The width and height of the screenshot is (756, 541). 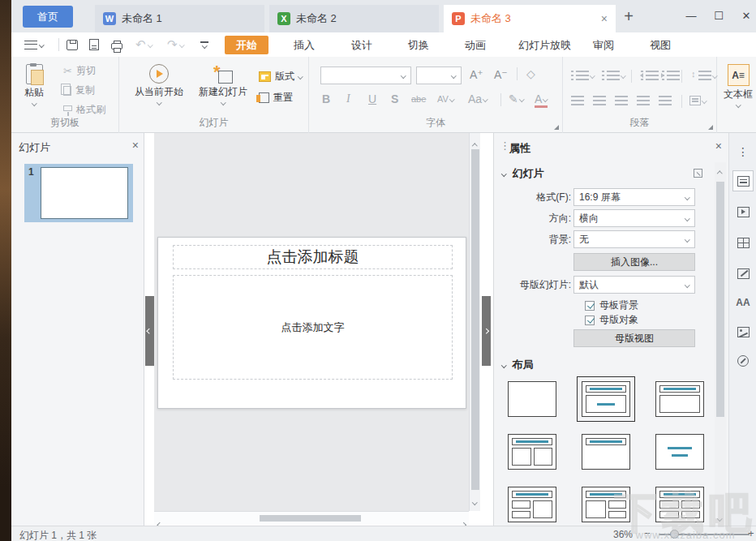 What do you see at coordinates (629, 16) in the screenshot?
I see `new-tab-button: +` at bounding box center [629, 16].